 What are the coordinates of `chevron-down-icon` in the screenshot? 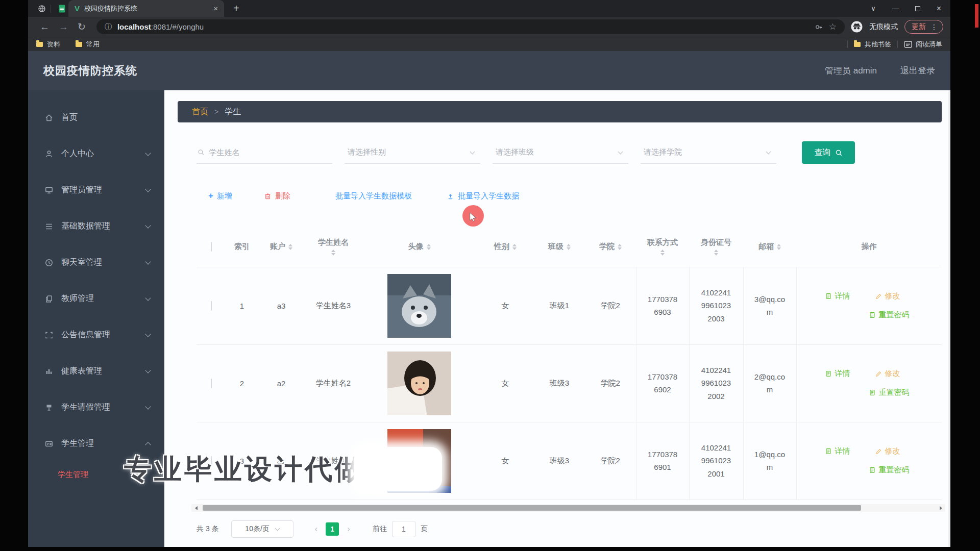 It's located at (148, 153).